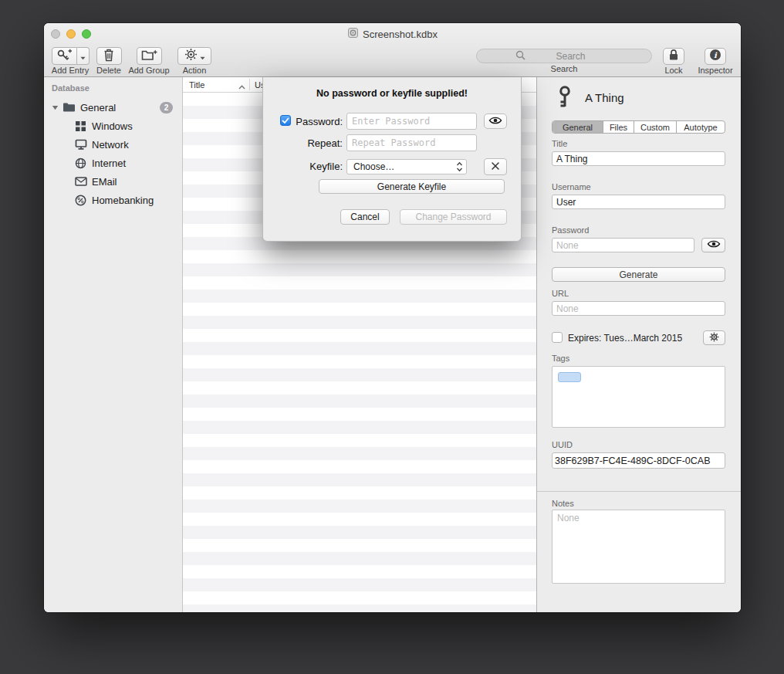 The width and height of the screenshot is (784, 674). I want to click on dialog-password-input, so click(412, 121).